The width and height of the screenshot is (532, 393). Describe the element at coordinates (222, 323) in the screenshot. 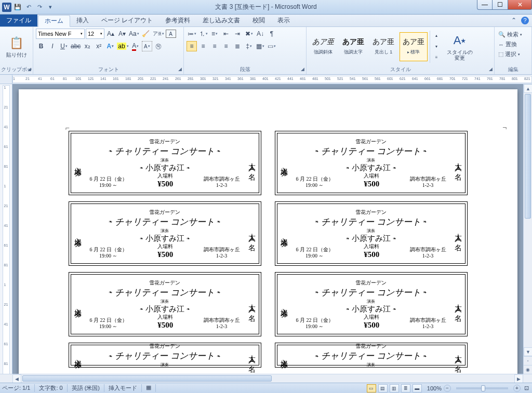

I see `ticket-address: 調布市調布ヶ丘1-2-3` at that location.